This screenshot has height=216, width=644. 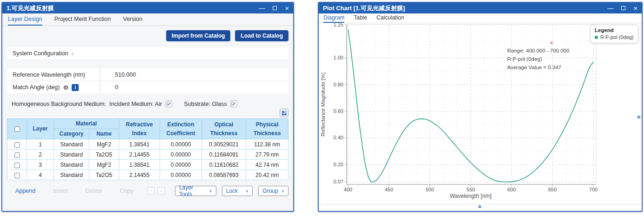 What do you see at coordinates (639, 116) in the screenshot?
I see `collapse-panel-left-icon: «` at bounding box center [639, 116].